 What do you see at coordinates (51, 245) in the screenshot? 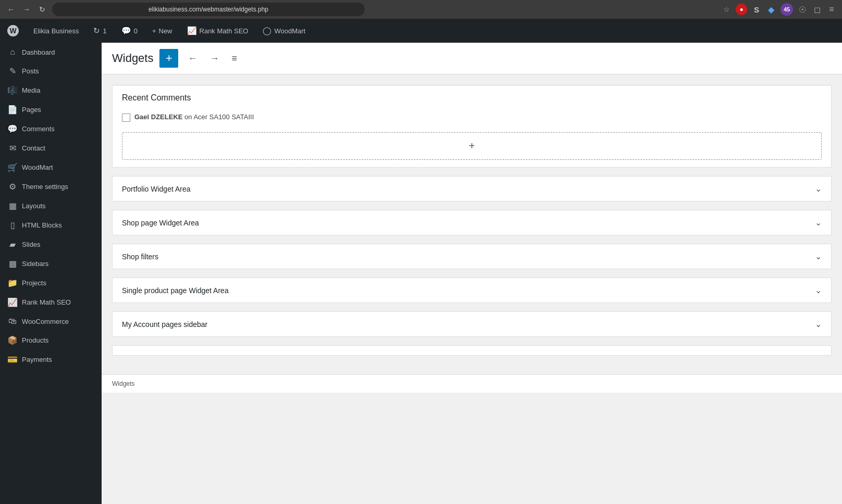
I see `sidebar-item-slides: ▰ Slides` at bounding box center [51, 245].